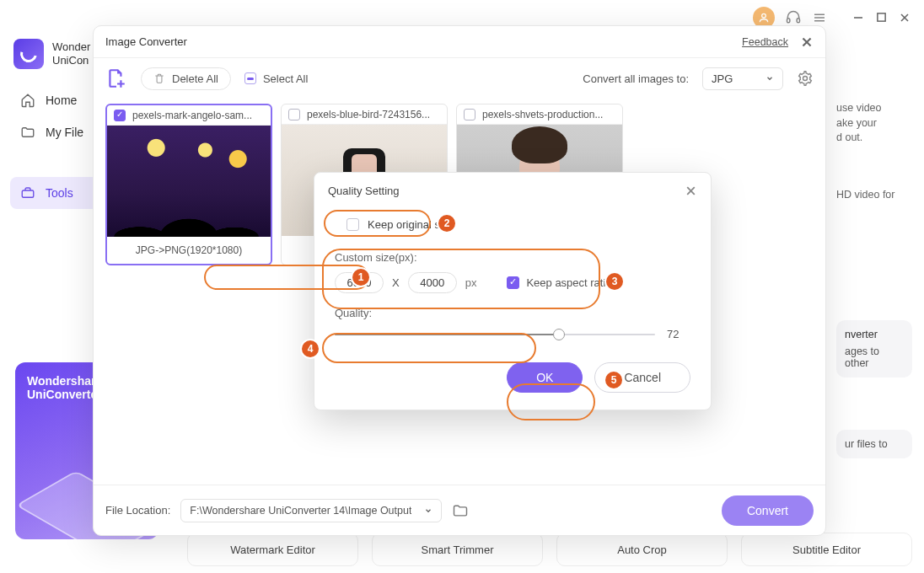 Image resolution: width=924 pixels, height=573 pixels. What do you see at coordinates (396, 283) in the screenshot?
I see `dimension-separator: X` at bounding box center [396, 283].